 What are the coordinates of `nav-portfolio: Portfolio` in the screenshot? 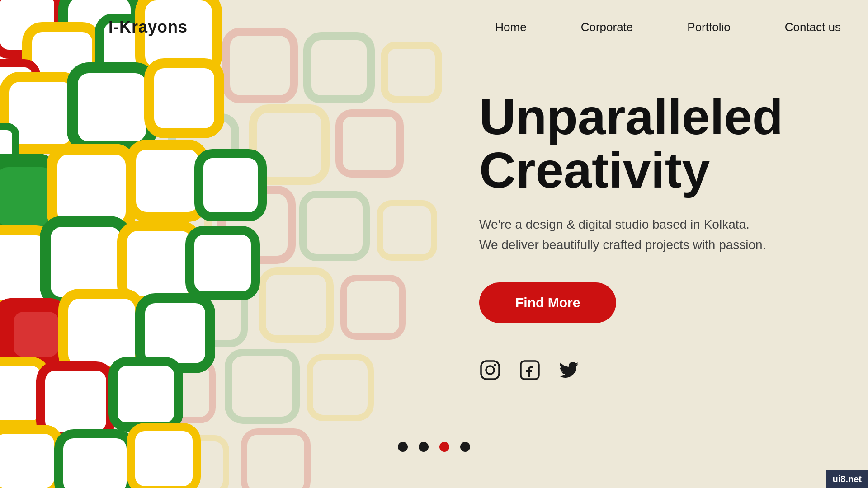 It's located at (709, 27).